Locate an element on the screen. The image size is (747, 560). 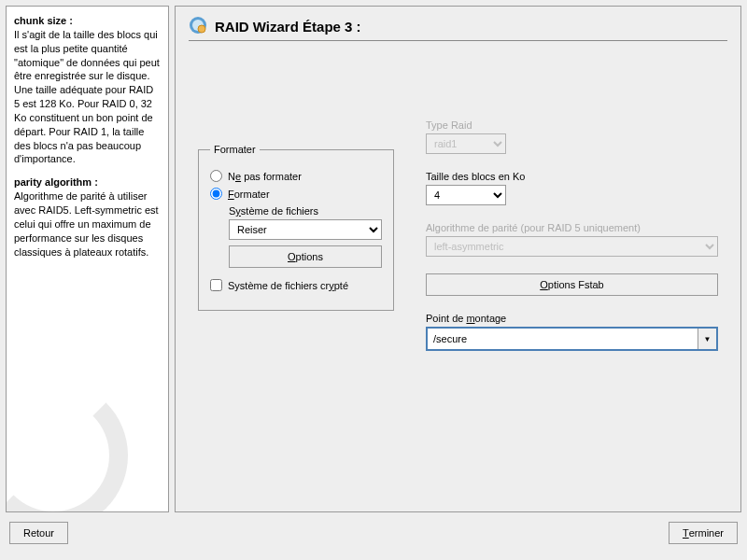
block-size-select: 4 is located at coordinates (466, 195).